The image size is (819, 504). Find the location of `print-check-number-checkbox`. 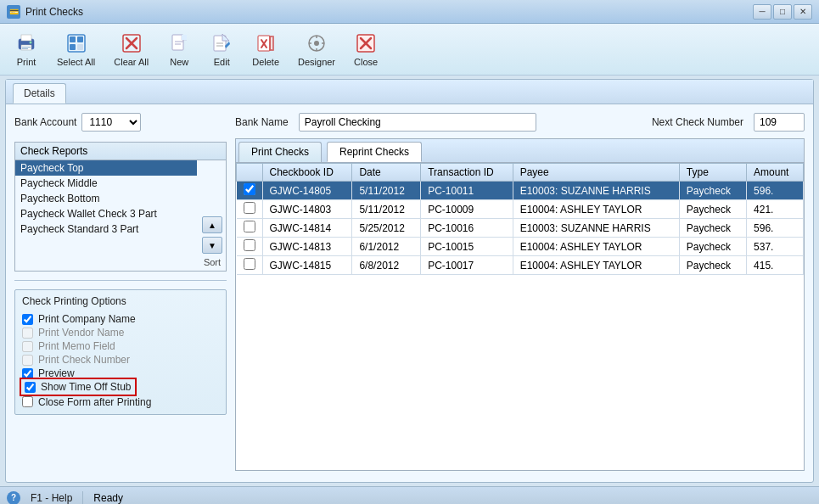

print-check-number-checkbox is located at coordinates (27, 360).